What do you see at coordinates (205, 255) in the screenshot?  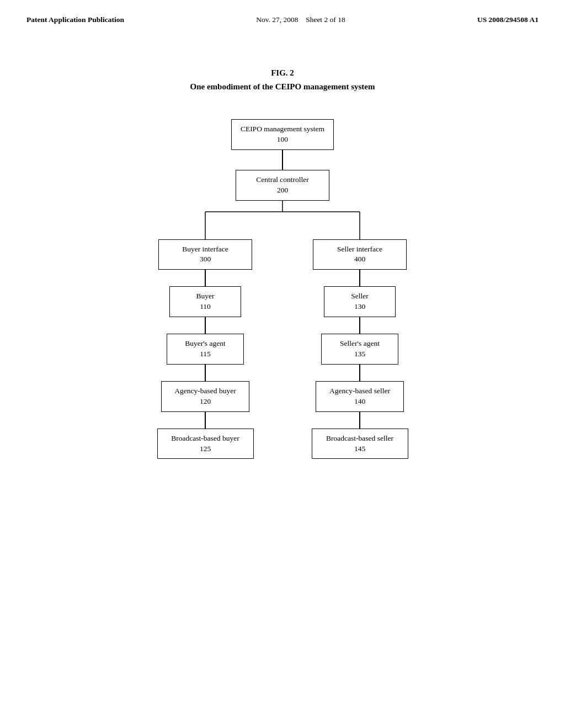 I see `node-buyer-interface: Buyer interface 300` at bounding box center [205, 255].